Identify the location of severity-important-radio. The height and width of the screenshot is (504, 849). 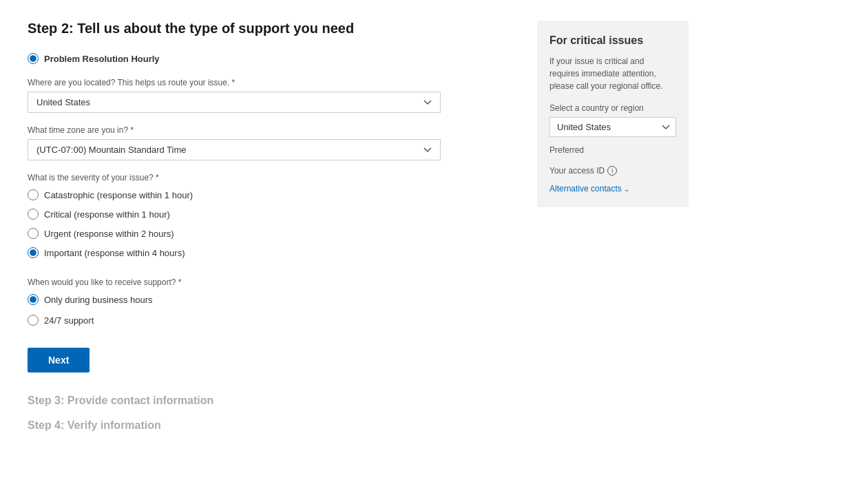
(33, 253).